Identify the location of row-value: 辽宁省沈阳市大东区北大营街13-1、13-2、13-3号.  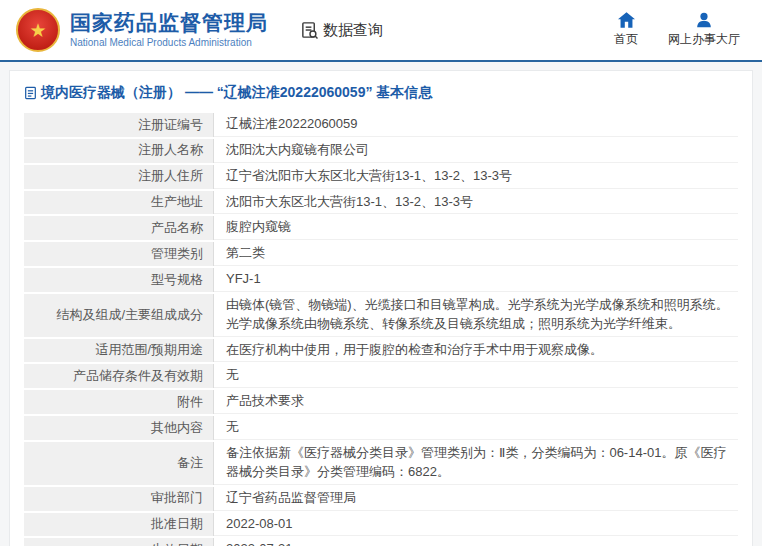
(476, 177).